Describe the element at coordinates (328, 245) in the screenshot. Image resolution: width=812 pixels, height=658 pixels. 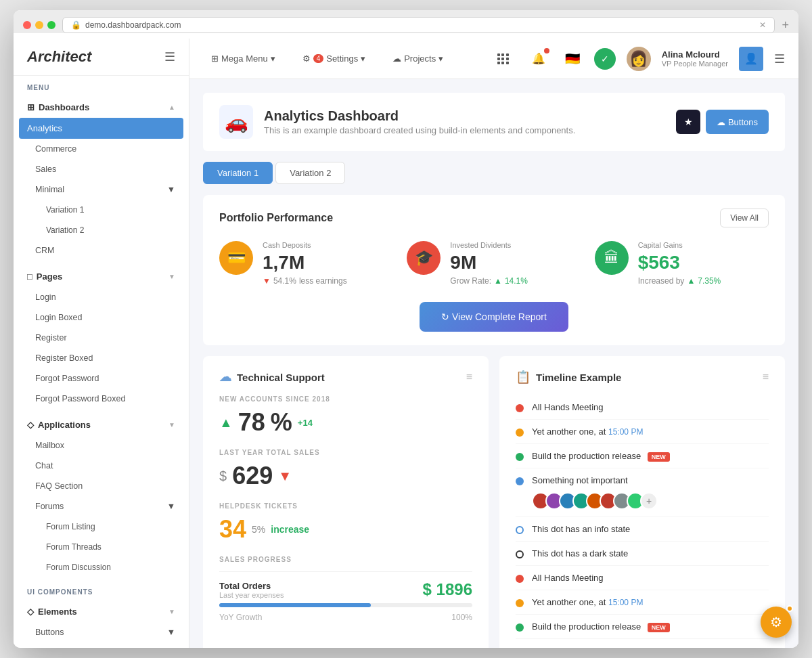
I see `cash-deposits-label: Cash Deposits` at that location.